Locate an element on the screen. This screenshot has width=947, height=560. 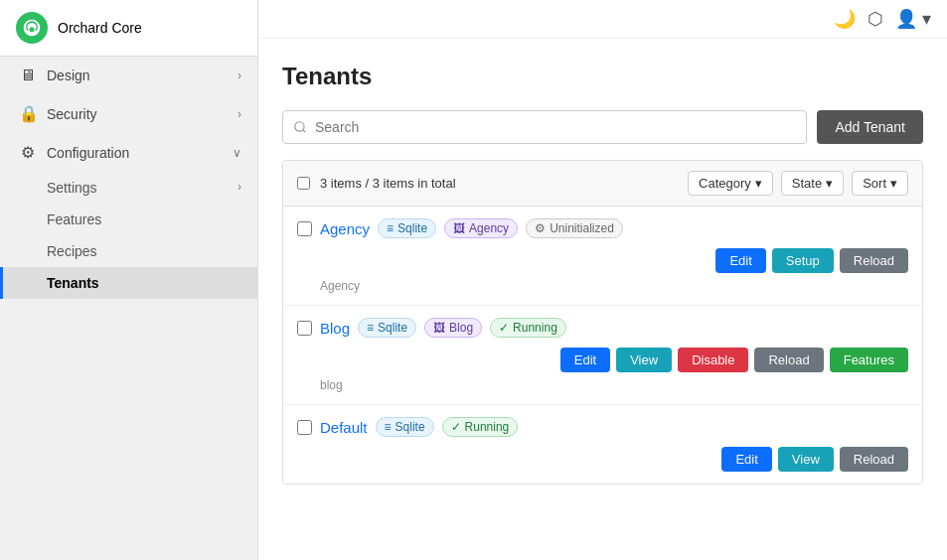
lock-icon: 🔒 is located at coordinates (28, 113).